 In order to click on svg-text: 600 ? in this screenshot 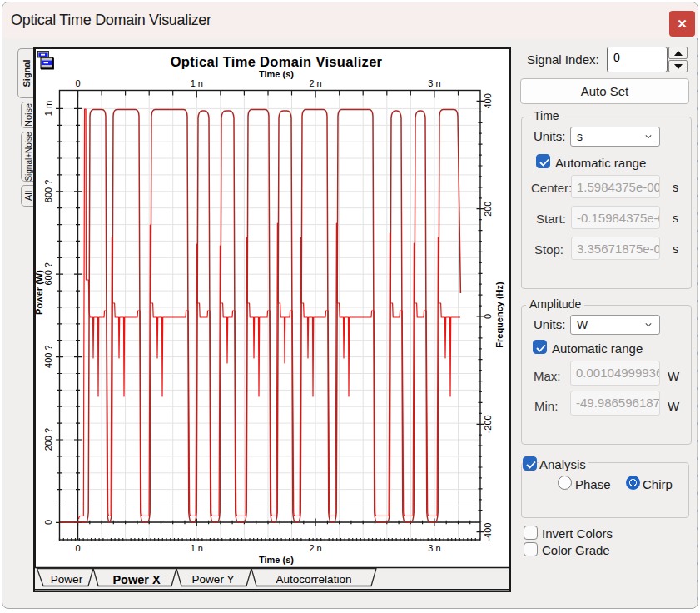, I will do `click(48, 274)`.